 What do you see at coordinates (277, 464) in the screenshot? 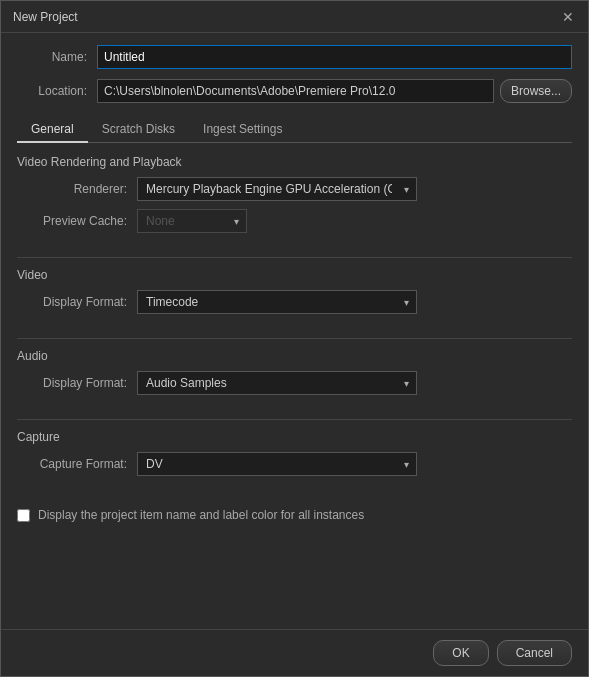
I see `capture-format-wrapper: DV` at bounding box center [277, 464].